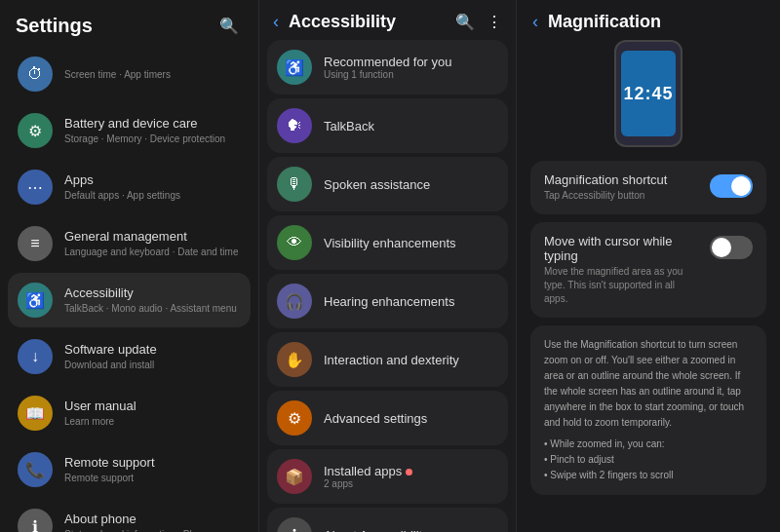 The image size is (780, 532). What do you see at coordinates (622, 179) in the screenshot?
I see `magnification-shortcut-title: Magnification shortcut` at bounding box center [622, 179].